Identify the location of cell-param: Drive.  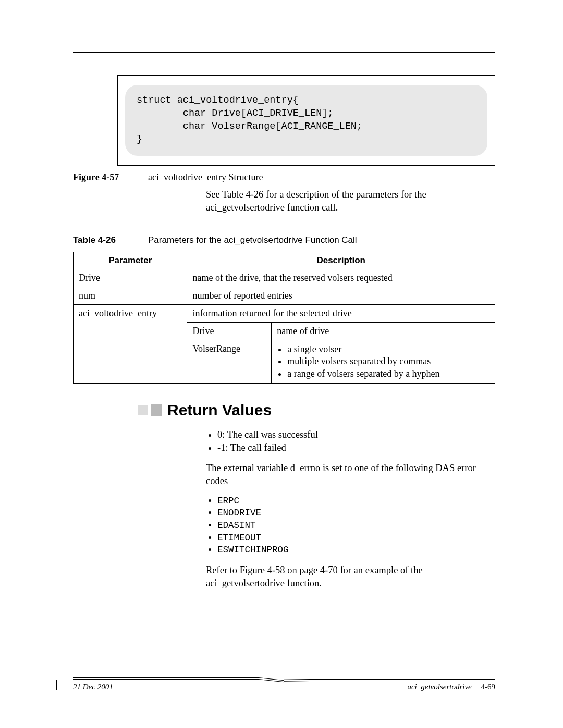
(130, 278).